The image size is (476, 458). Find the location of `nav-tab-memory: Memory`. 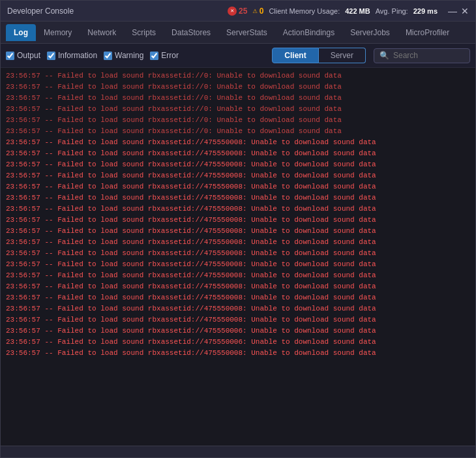

nav-tab-memory: Memory is located at coordinates (57, 33).